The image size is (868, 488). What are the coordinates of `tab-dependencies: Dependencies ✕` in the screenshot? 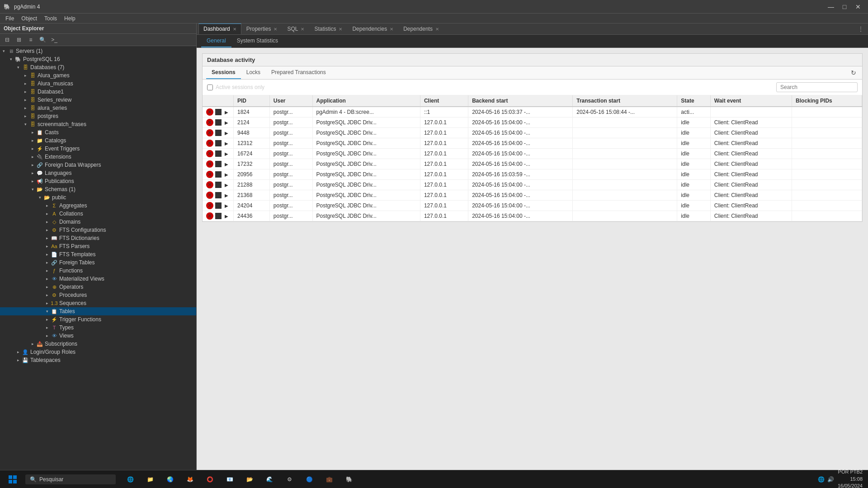 It's located at (373, 29).